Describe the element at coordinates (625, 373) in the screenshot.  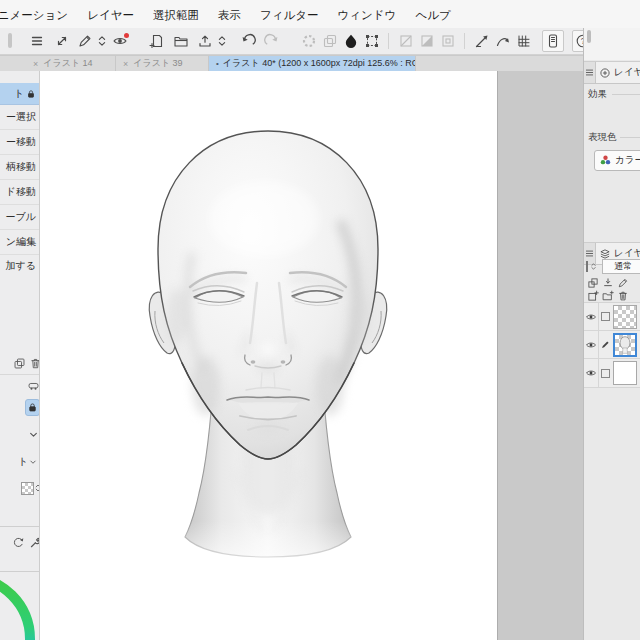
I see `layer-thumbnail-paper` at that location.